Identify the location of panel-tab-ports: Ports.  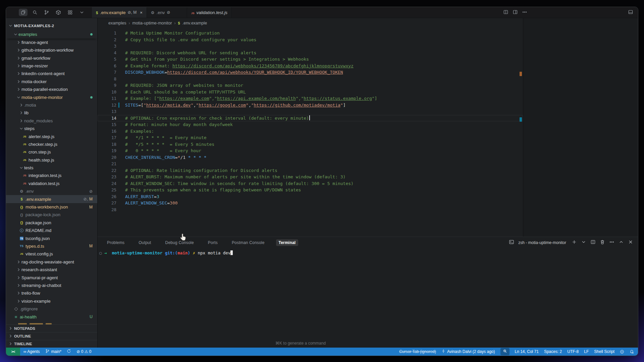
(213, 243).